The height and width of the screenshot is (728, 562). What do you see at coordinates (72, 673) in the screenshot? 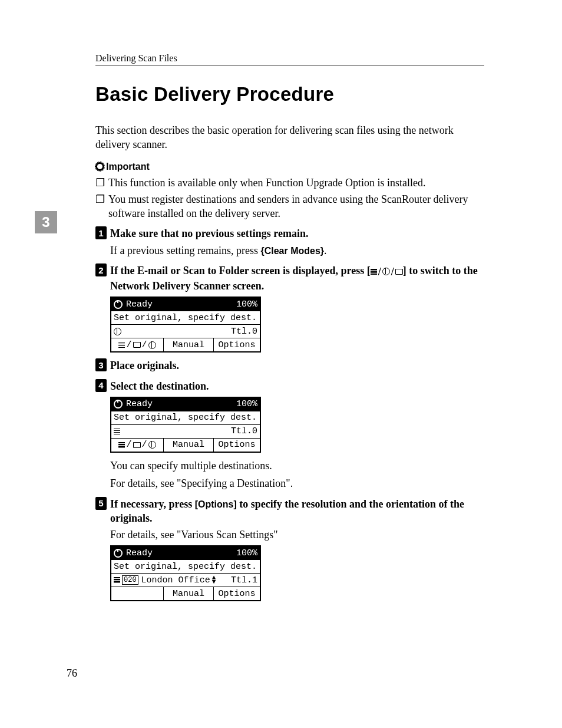
I see `page-number: 76` at bounding box center [72, 673].